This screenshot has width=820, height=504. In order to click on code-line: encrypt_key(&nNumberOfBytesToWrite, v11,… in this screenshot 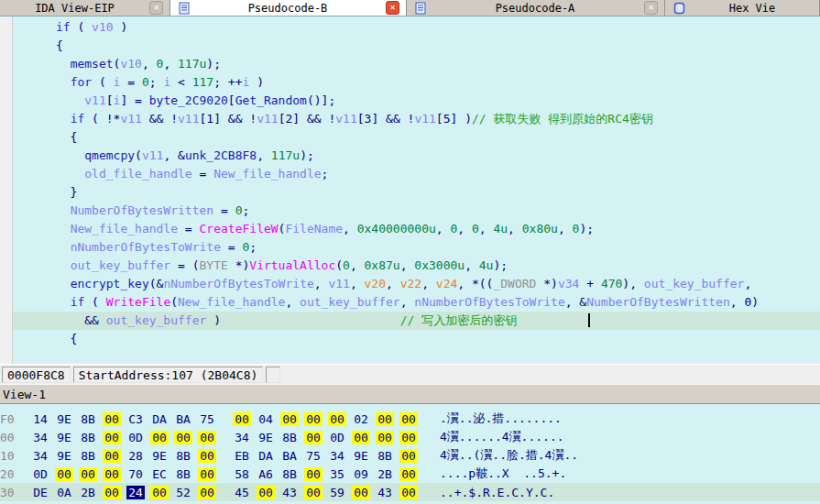, I will do `click(416, 284)`.